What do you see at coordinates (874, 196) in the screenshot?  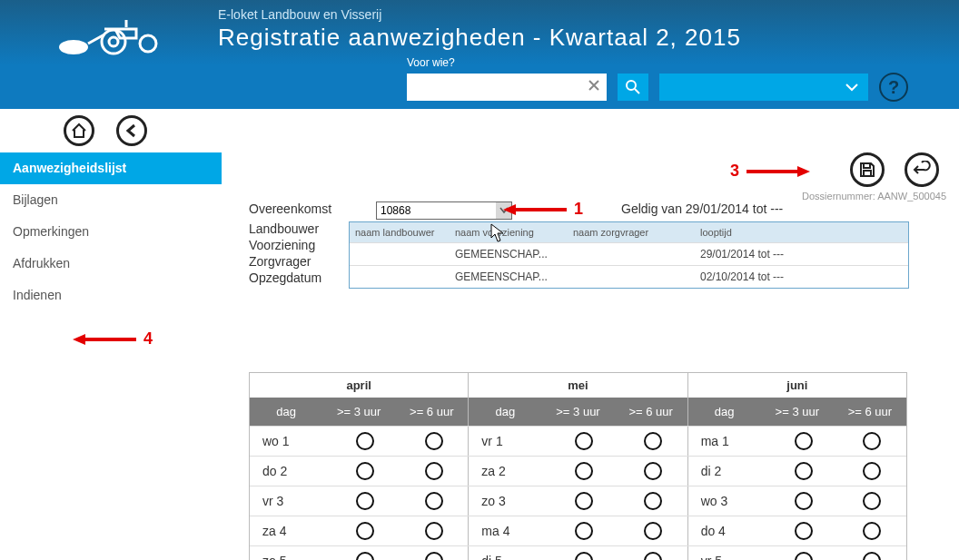 I see `dossier-number: Dossiernummer: AANW_500045` at bounding box center [874, 196].